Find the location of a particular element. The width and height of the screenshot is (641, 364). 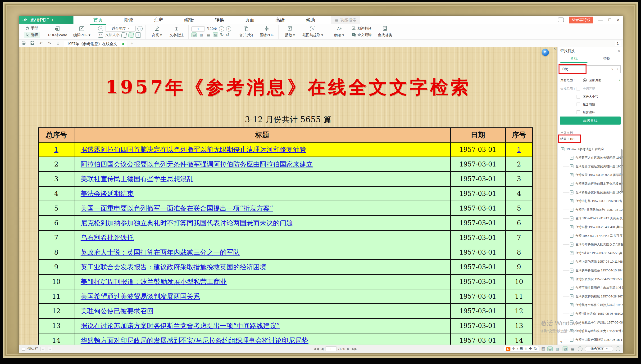

result-item: 台湾局势 1957-03-23 430431 美国在 is located at coordinates (590, 227).